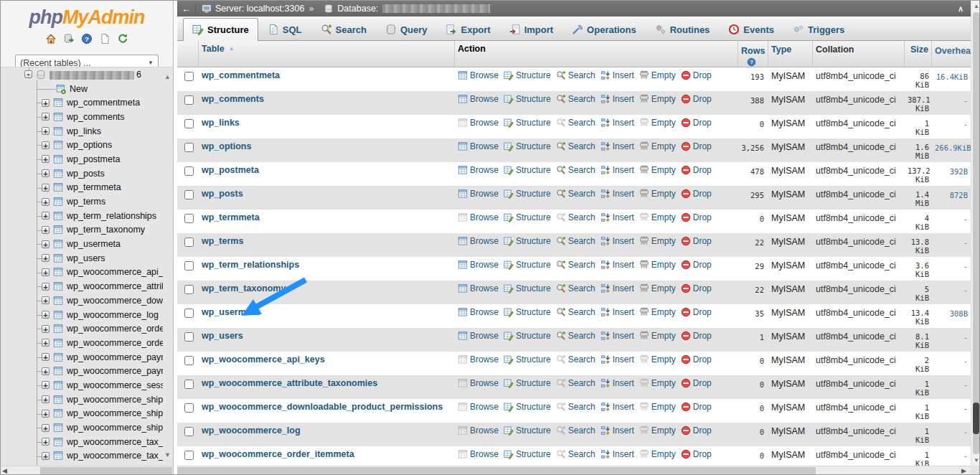  What do you see at coordinates (222, 336) in the screenshot?
I see `table-name-link: wp_users` at bounding box center [222, 336].